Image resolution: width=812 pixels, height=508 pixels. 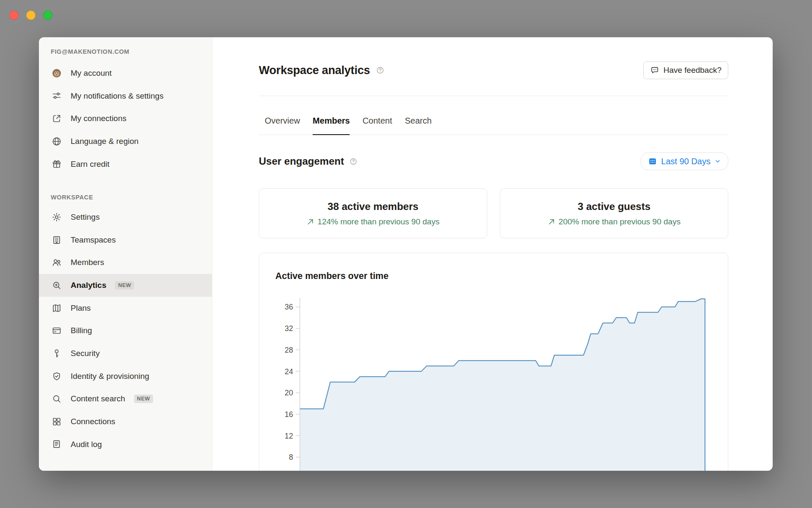 What do you see at coordinates (125, 353) in the screenshot?
I see `sidebar-item-security: Security` at bounding box center [125, 353].